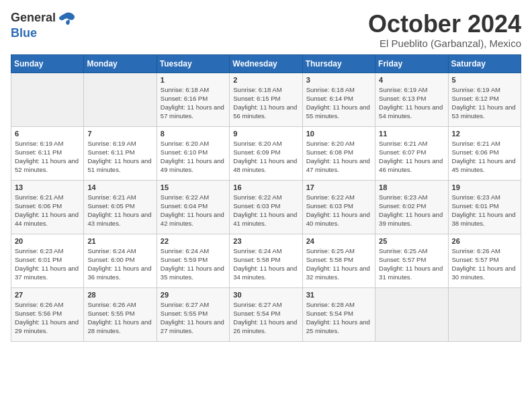 The image size is (532, 411). What do you see at coordinates (412, 99) in the screenshot?
I see `calendar-cell: 4Sunrise: 6:19 AM Sunset: 6:13 PM Daylig…` at bounding box center [412, 99].